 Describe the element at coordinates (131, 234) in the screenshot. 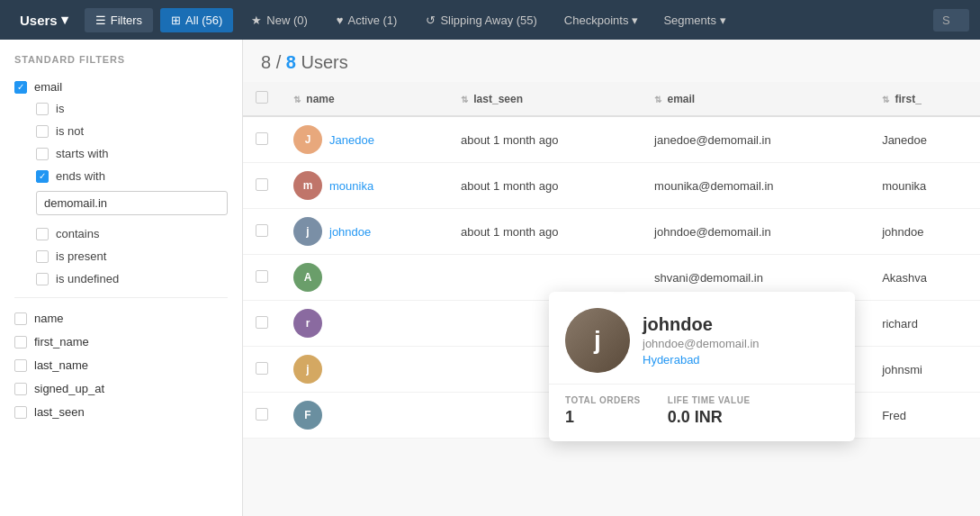

I see `filter-contains: contains` at that location.